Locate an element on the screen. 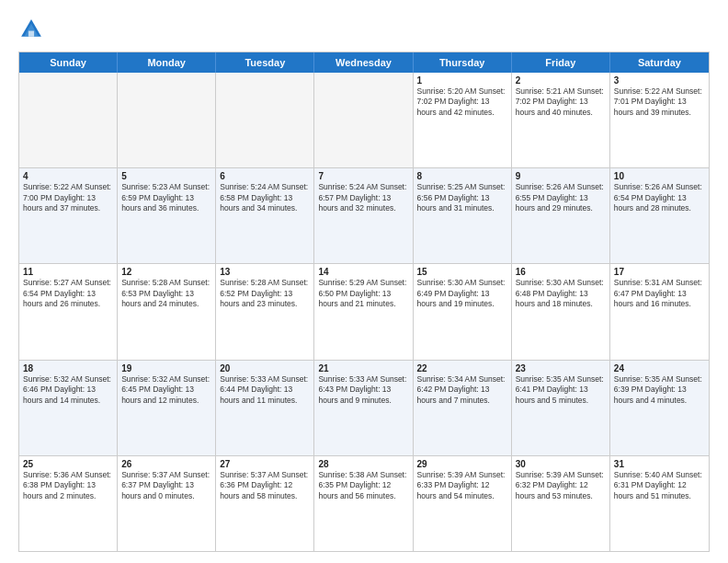  day-number: 15 is located at coordinates (462, 272).